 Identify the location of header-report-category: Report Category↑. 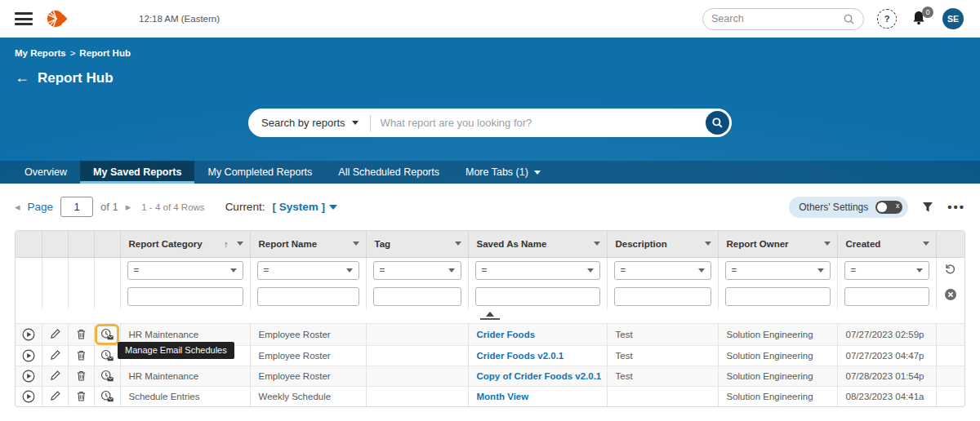
(185, 244).